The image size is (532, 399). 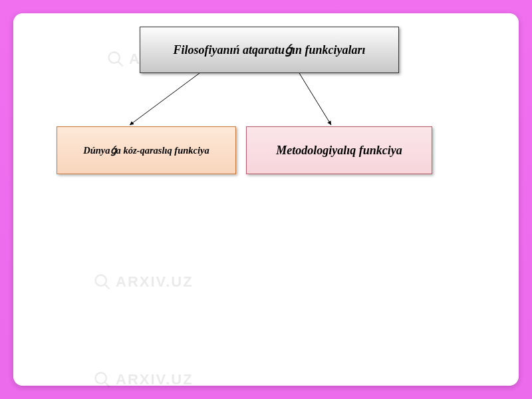 What do you see at coordinates (315, 99) in the screenshot?
I see `arrow-right` at bounding box center [315, 99].